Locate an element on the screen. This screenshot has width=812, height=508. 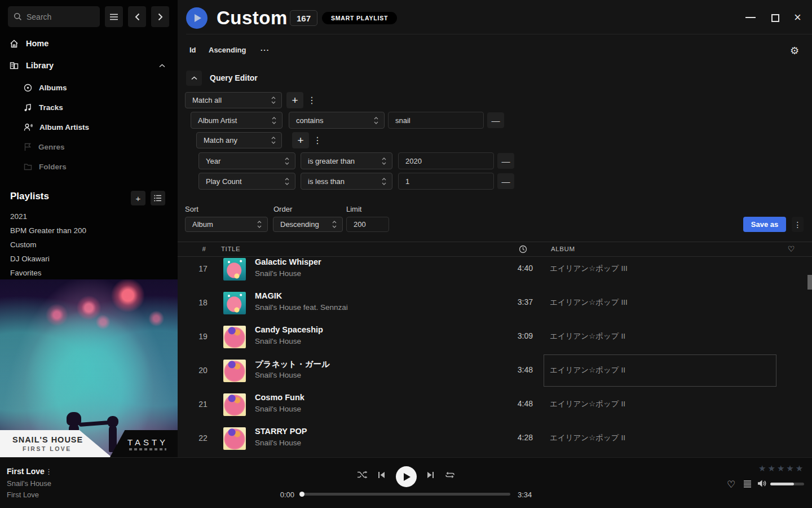
table-row: 18 MAGIK Snail's House feat. Sennzai 3:3… is located at coordinates (495, 303).